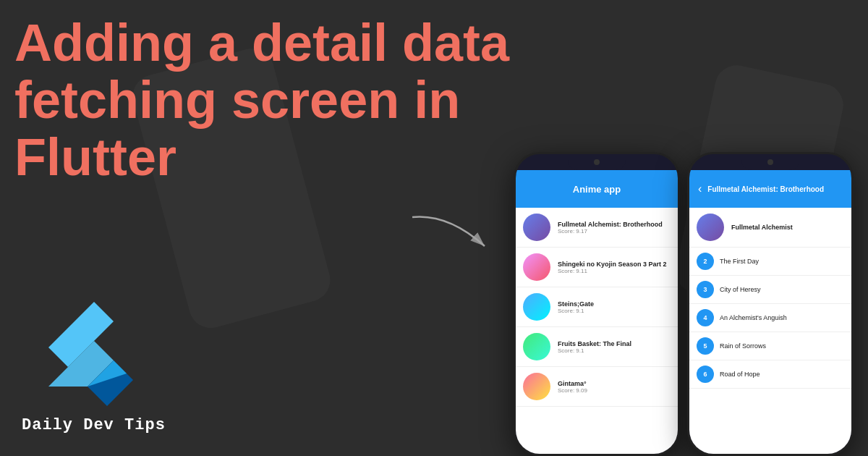 The height and width of the screenshot is (456, 868). Describe the element at coordinates (754, 318) in the screenshot. I see `ep-title-4: An Alchemist's Anguish` at that location.